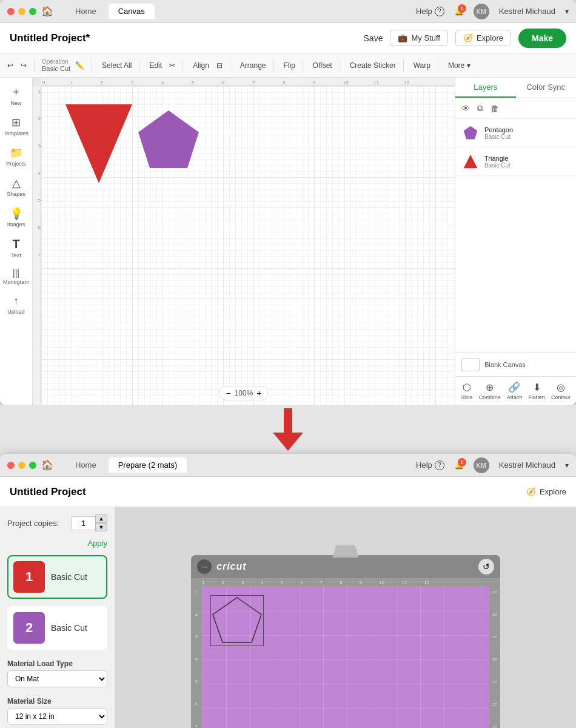 This screenshot has height=728, width=576. What do you see at coordinates (57, 628) in the screenshot?
I see `mat-card-2: 2 Basic Cut` at bounding box center [57, 628].